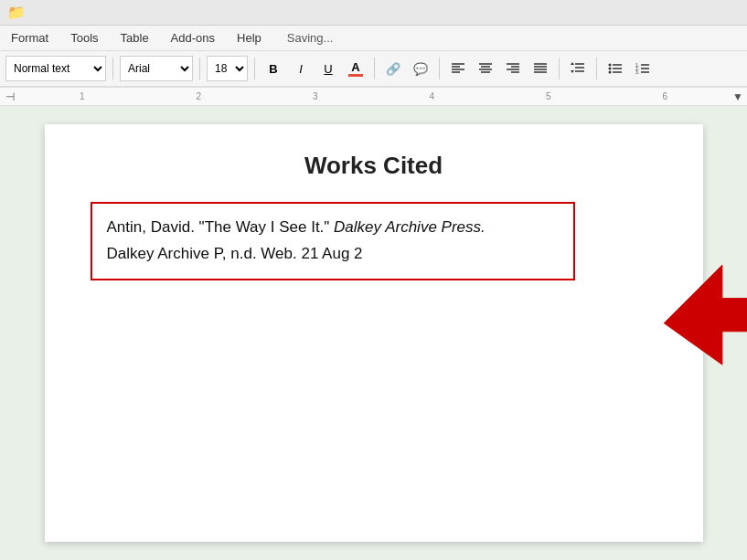 This screenshot has height=560, width=747. Describe the element at coordinates (193, 38) in the screenshot. I see `menu-addons: Add-ons` at that location.